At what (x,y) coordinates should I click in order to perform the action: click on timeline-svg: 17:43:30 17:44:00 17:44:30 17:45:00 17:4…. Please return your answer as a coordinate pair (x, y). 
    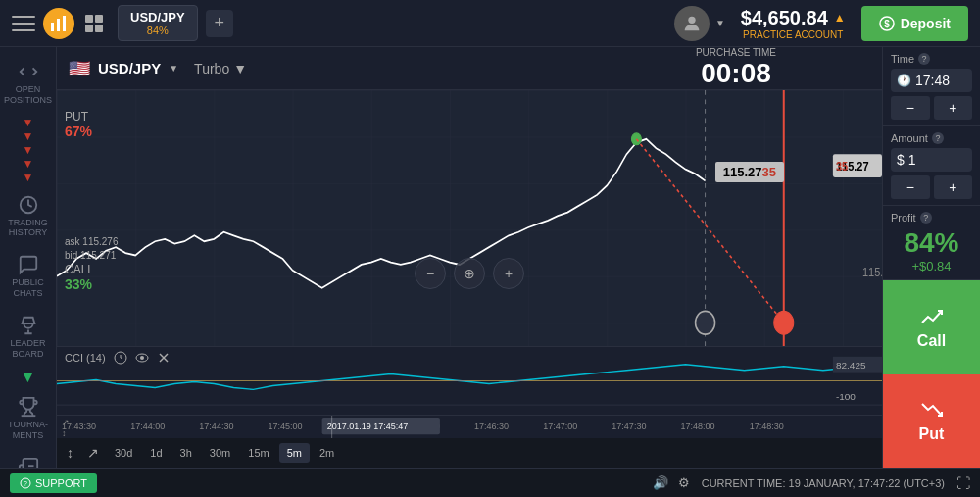
    Looking at the image, I should click on (469, 427).